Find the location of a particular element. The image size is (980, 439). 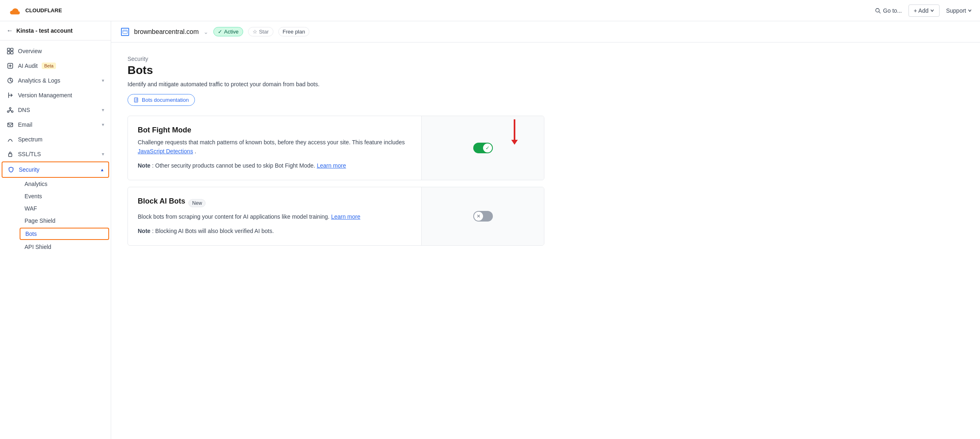

sidebar-item-label: SSL/TLS is located at coordinates (29, 154).